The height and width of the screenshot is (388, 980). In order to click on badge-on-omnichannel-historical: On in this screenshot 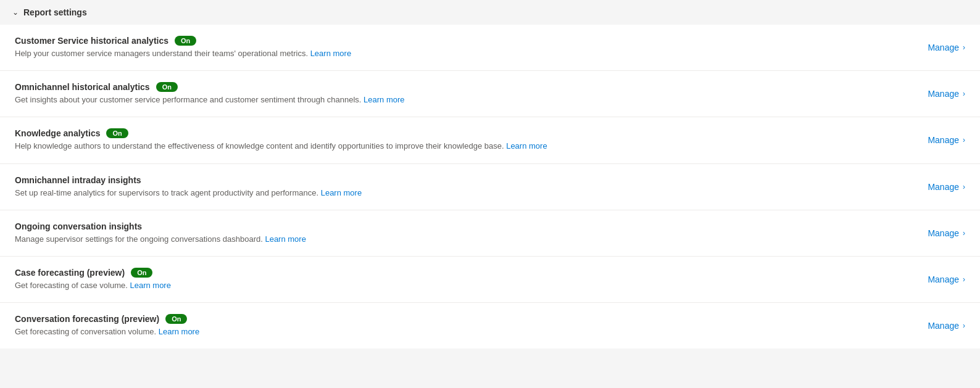, I will do `click(167, 87)`.